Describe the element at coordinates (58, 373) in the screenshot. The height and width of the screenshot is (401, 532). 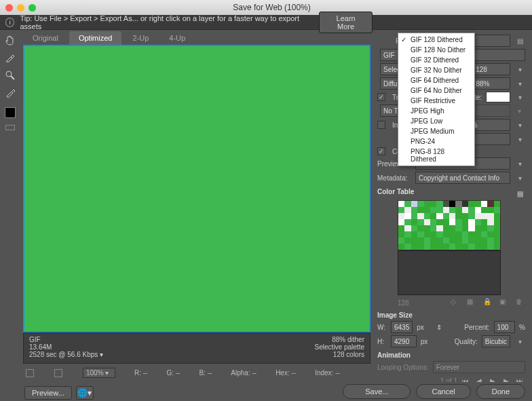
I see `preview-toggle-2-icon` at that location.